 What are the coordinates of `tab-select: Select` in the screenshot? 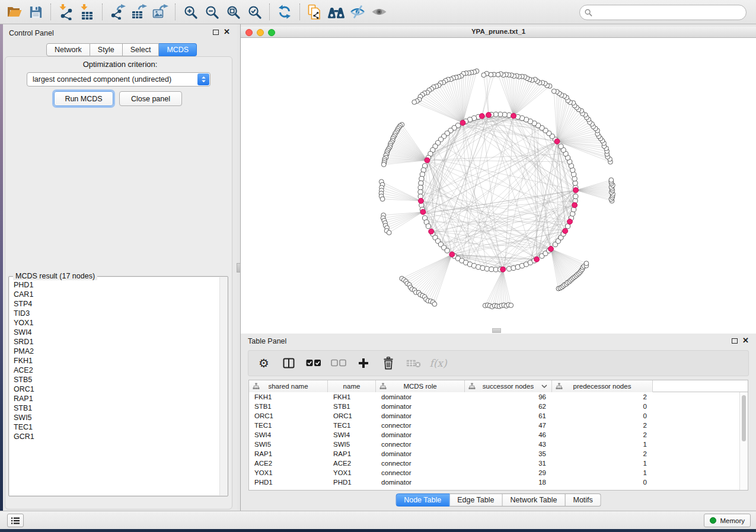 It's located at (141, 50).